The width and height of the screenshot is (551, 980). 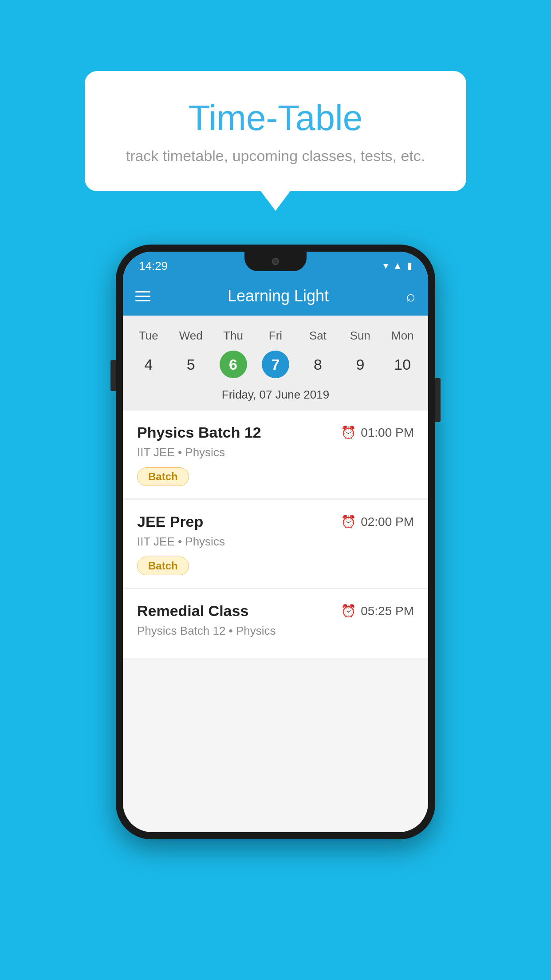 What do you see at coordinates (276, 624) in the screenshot?
I see `class-item-3: Remedial Class ⏰ 05:25 PM Physics Batch …` at bounding box center [276, 624].